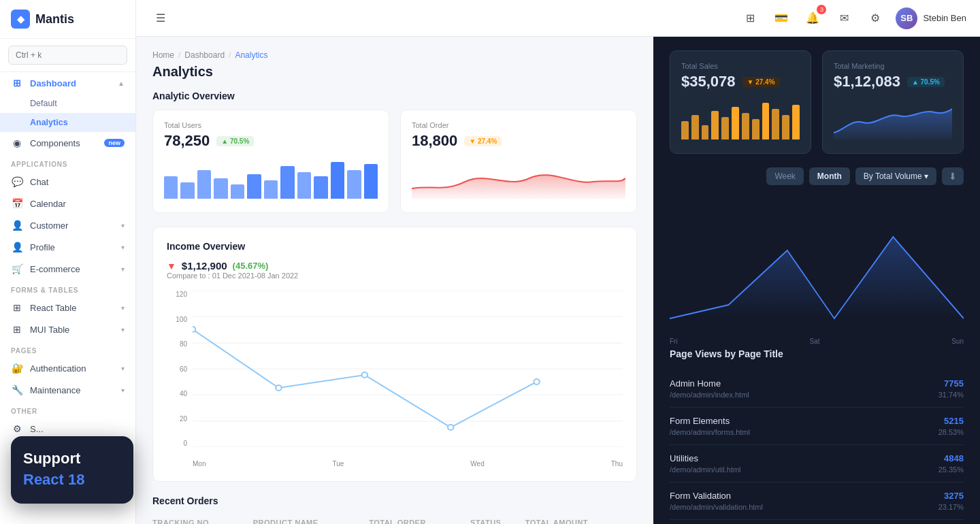  I want to click on chevron-down-icon7: ▾, so click(122, 391).